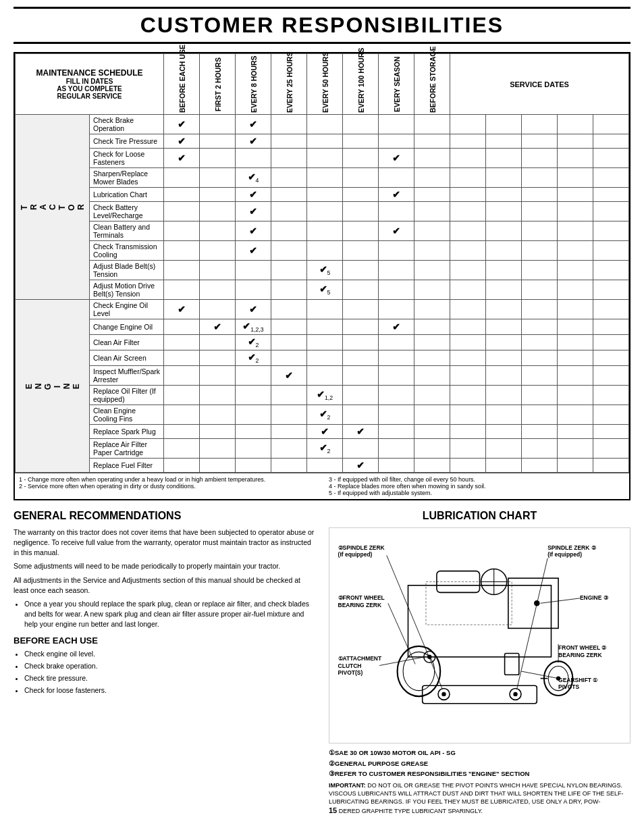  I want to click on lub-note-2: ②GENERAL PURPOSE GREASE, so click(479, 764).